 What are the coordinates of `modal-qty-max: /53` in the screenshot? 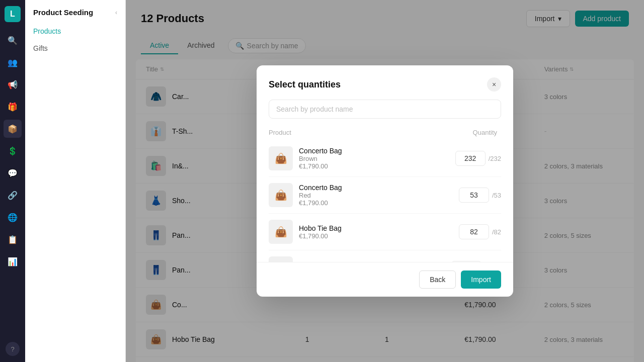 It's located at (497, 195).